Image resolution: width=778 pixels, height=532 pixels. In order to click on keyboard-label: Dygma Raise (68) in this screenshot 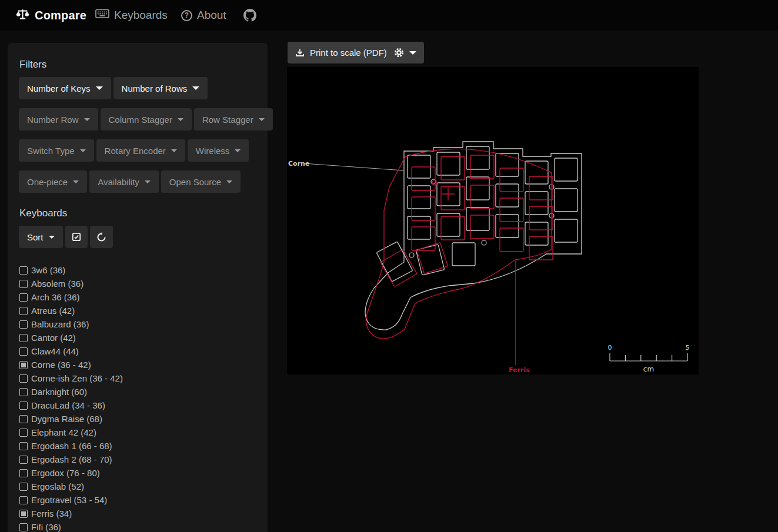, I will do `click(67, 419)`.